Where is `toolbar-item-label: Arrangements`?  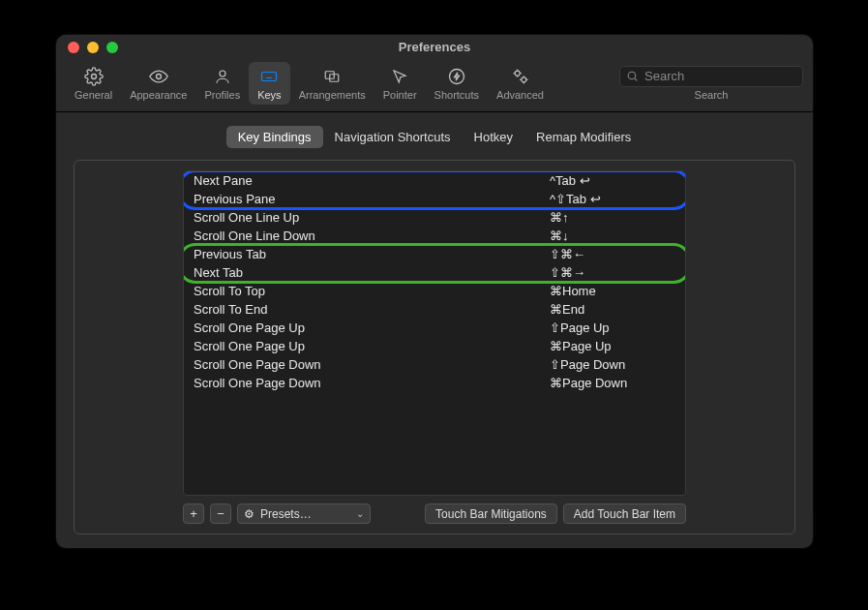 toolbar-item-label: Arrangements is located at coordinates (333, 95).